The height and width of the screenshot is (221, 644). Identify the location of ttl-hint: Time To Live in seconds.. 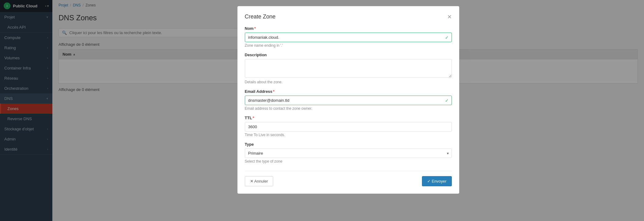
(348, 135).